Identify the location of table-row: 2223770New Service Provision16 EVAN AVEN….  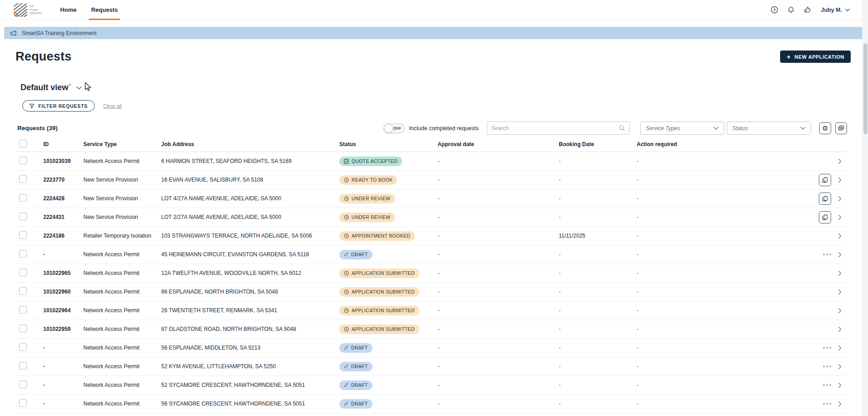
(432, 180).